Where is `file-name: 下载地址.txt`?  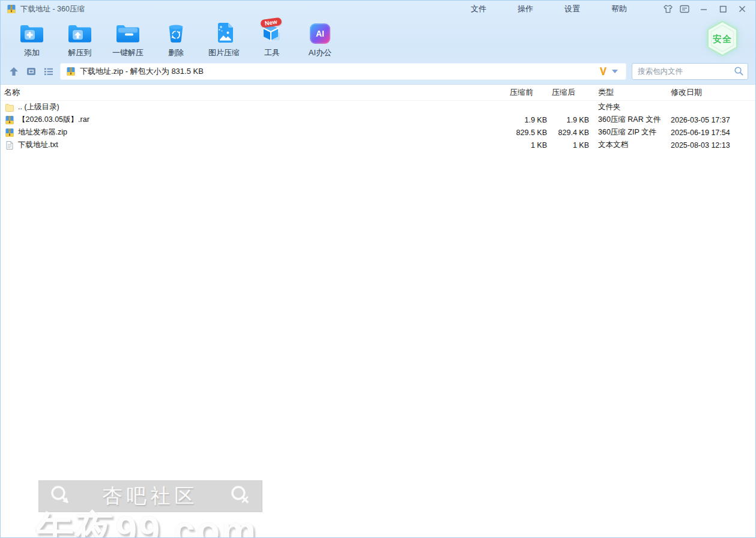 file-name: 下载地址.txt is located at coordinates (38, 145).